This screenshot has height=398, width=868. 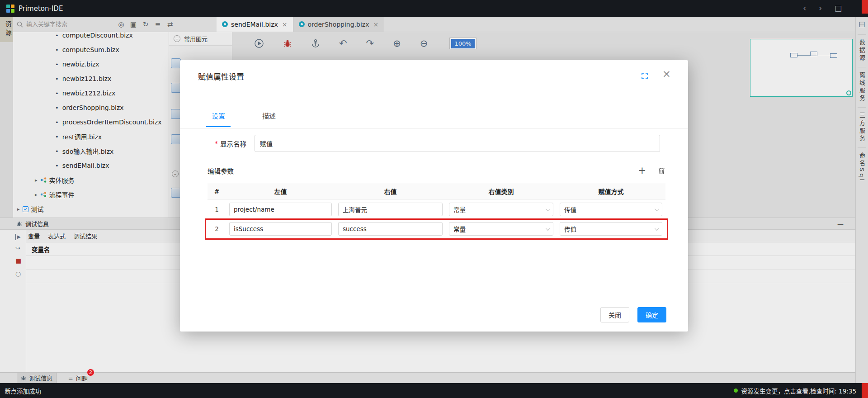 What do you see at coordinates (615, 315) in the screenshot?
I see `close-button: 关闭` at bounding box center [615, 315].